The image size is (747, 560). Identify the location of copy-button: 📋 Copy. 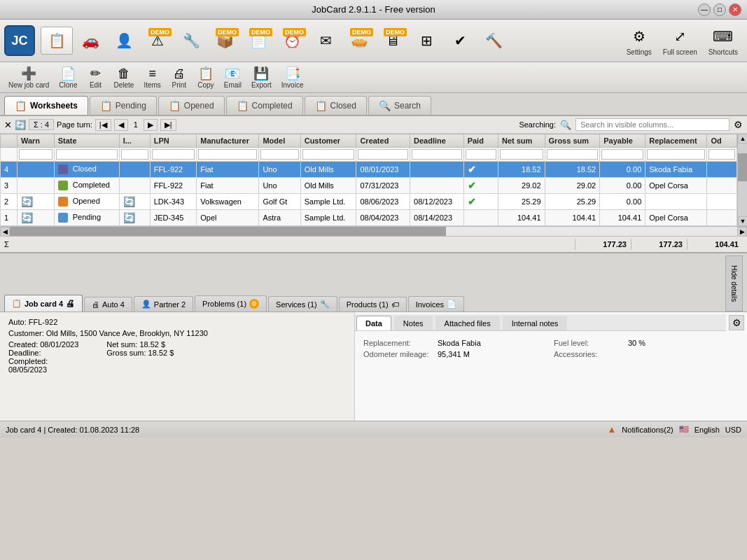
(206, 77).